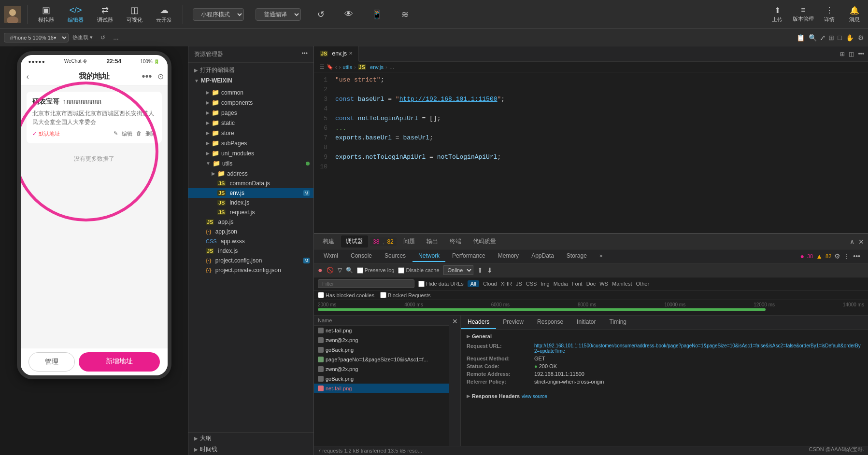 The height and width of the screenshot is (455, 868). Describe the element at coordinates (151, 134) in the screenshot. I see `delete-label: 删除` at that location.